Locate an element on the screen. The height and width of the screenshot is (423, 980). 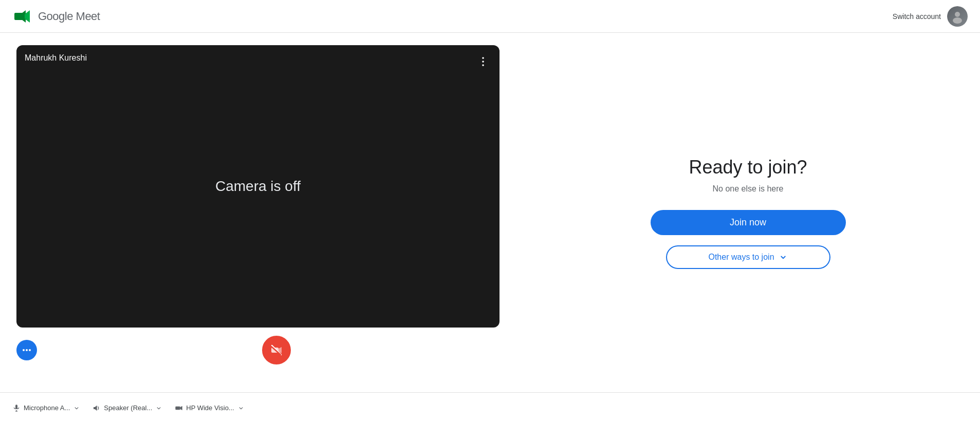
bottom-bar: Microphone A... Speaker (Real... HP Wide… is located at coordinates (490, 408).